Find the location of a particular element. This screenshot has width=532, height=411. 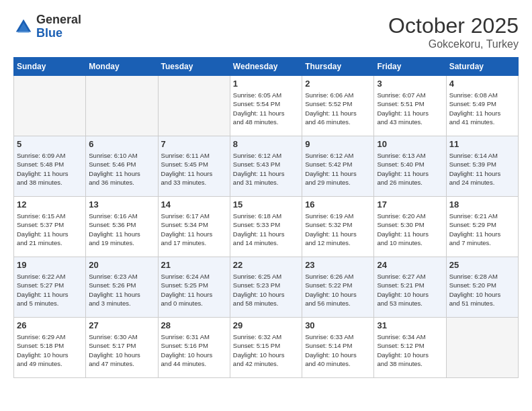

day-cell: 4Sunrise: 6:08 AM Sunset: 5:49 PM Daylig… is located at coordinates (482, 106).